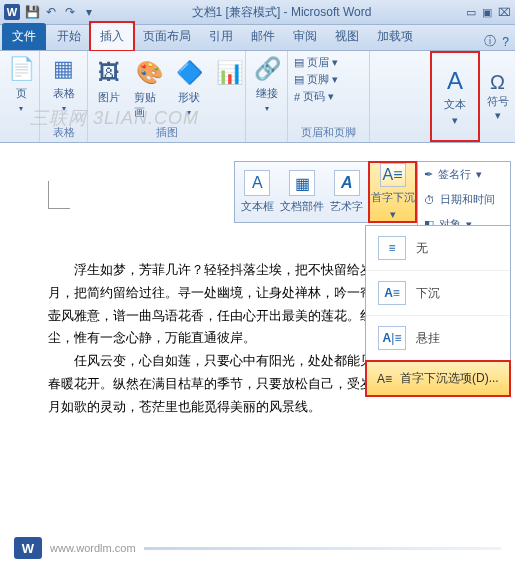 This screenshot has height=565, width=515. Describe the element at coordinates (490, 42) in the screenshot. I see `minimize-ribbon-icon: ⓘ` at that location.